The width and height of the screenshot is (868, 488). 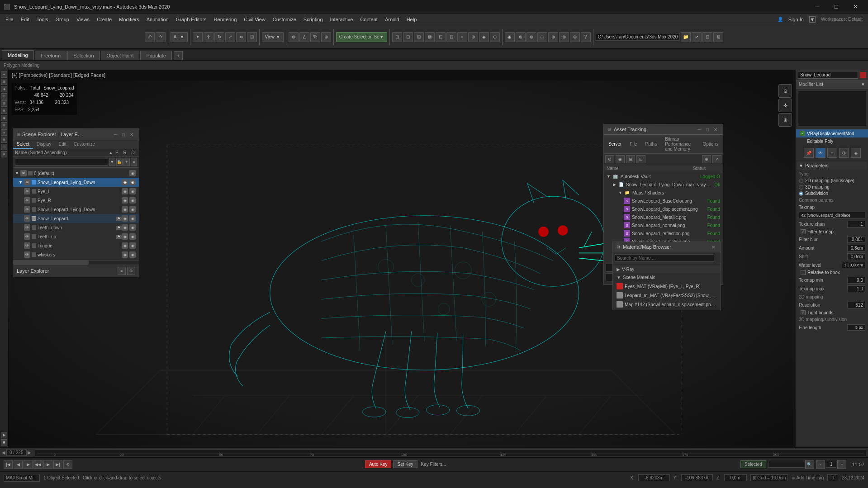 What do you see at coordinates (679, 144) in the screenshot?
I see `ap-tab-bitmap: Bitmap Performance and Memory` at bounding box center [679, 144].